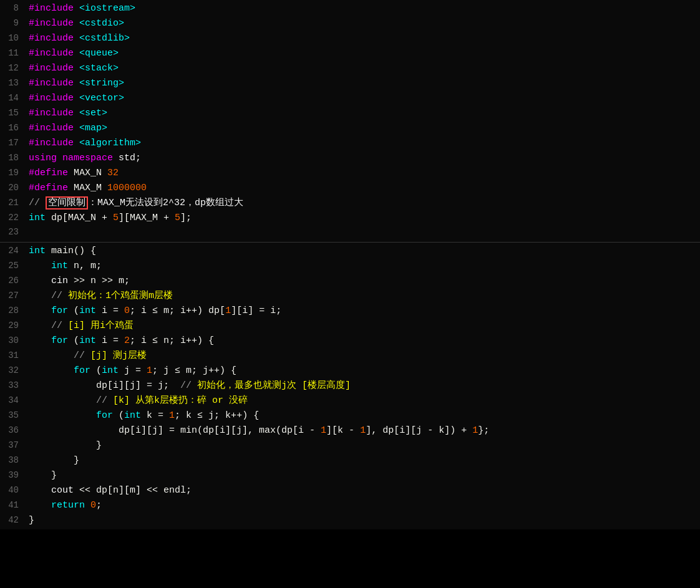 This screenshot has height=588, width=700. Describe the element at coordinates (363, 415) in the screenshot. I see `line-content: for (int k = 1; k ≤ j; k++) {` at that location.